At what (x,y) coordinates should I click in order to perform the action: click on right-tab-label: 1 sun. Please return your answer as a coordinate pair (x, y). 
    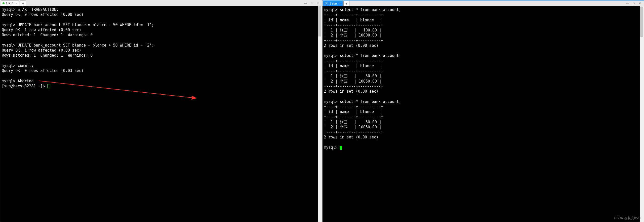
    Looking at the image, I should click on (333, 4).